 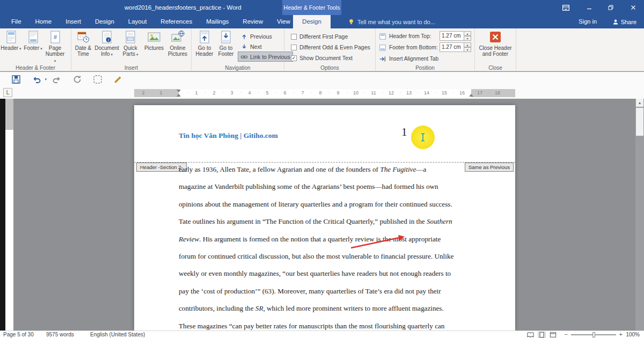 I want to click on ruler-number: 18, so click(x=497, y=93).